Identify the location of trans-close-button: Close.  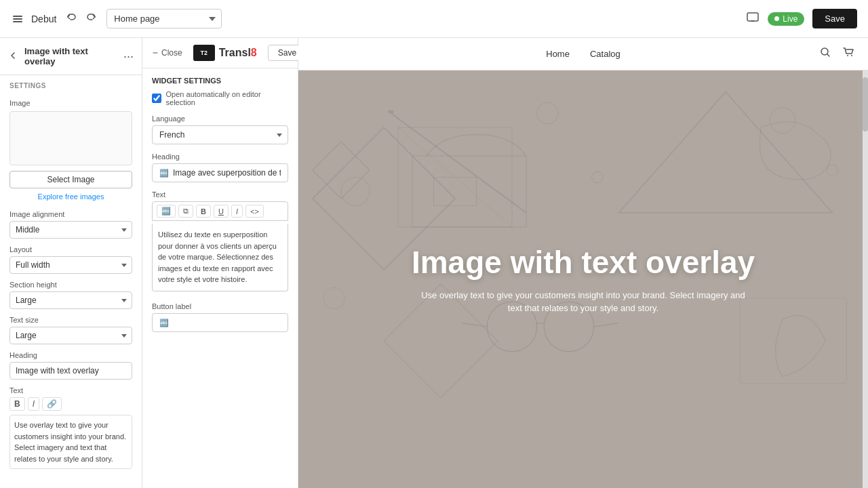
(167, 53).